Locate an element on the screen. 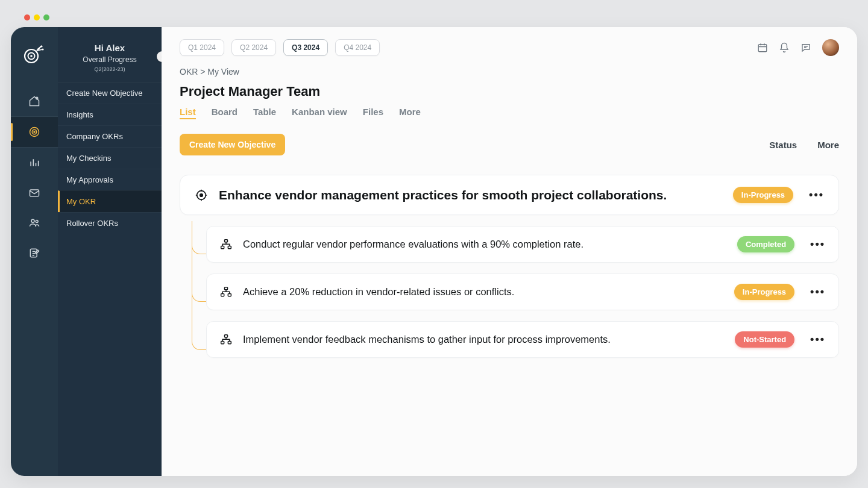 Image resolution: width=868 pixels, height=488 pixels. nav-rollover-okrs: Rollover OKRs is located at coordinates (110, 223).